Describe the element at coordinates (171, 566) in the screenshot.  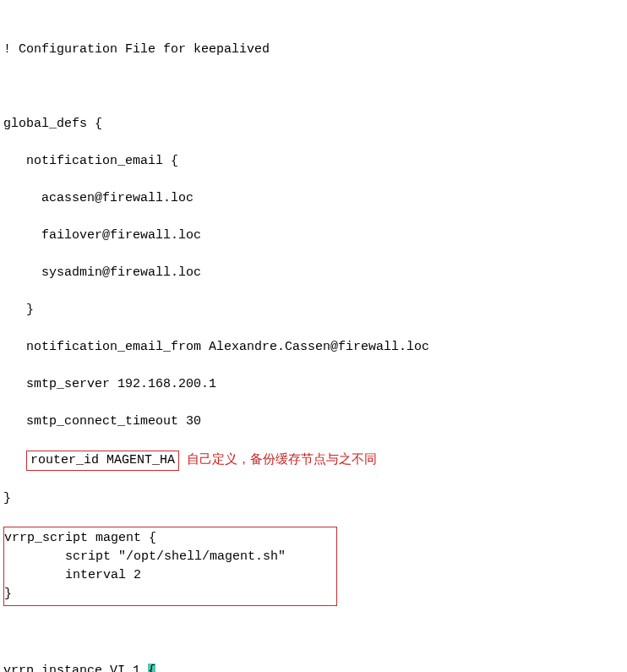
I see `boxed-vrrp-script: vrrp_script magent { script "/opt/shell/…` at that location.